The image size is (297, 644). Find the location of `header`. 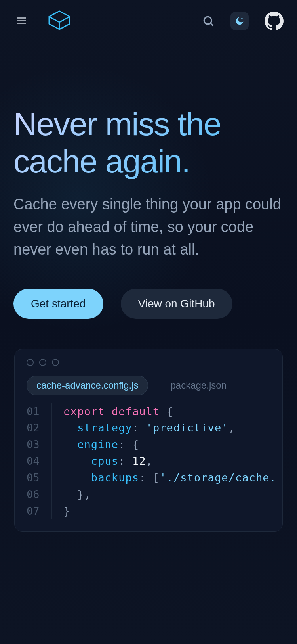

header is located at coordinates (148, 21).